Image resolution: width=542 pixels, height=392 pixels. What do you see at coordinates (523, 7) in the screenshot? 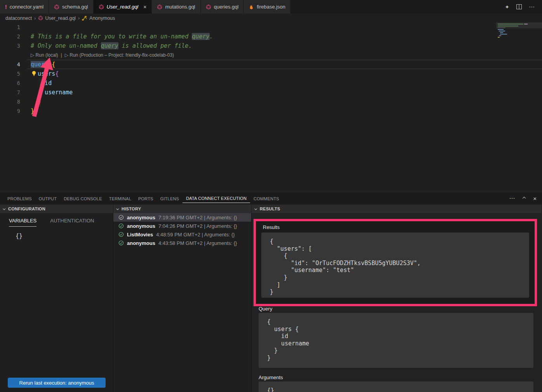
I see `editor-toolbar: ✦ ⋯` at bounding box center [523, 7].